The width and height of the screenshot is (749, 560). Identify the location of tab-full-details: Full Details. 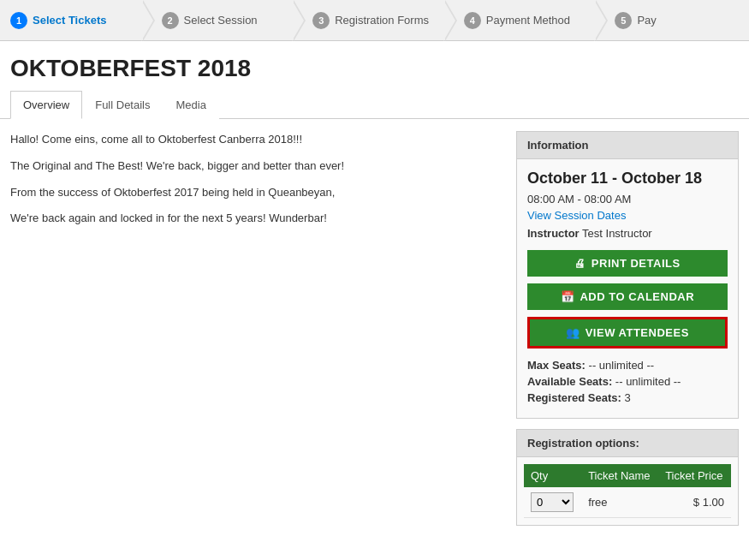
(122, 104).